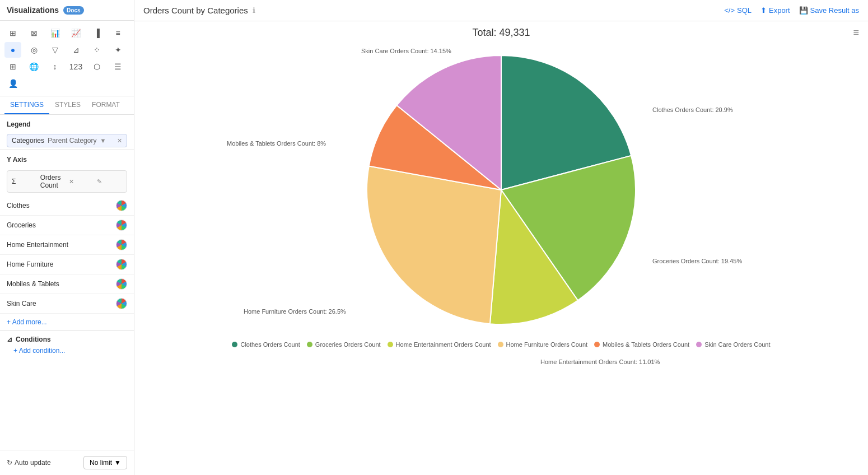  What do you see at coordinates (122, 206) in the screenshot?
I see `color-circle-clothes` at bounding box center [122, 206].